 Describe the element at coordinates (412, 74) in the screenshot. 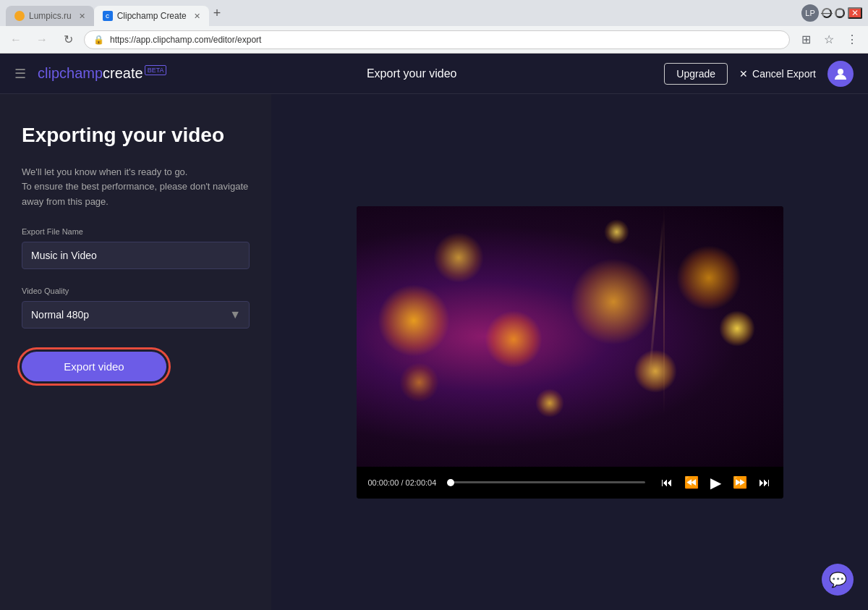

I see `export-title: Export your video` at that location.